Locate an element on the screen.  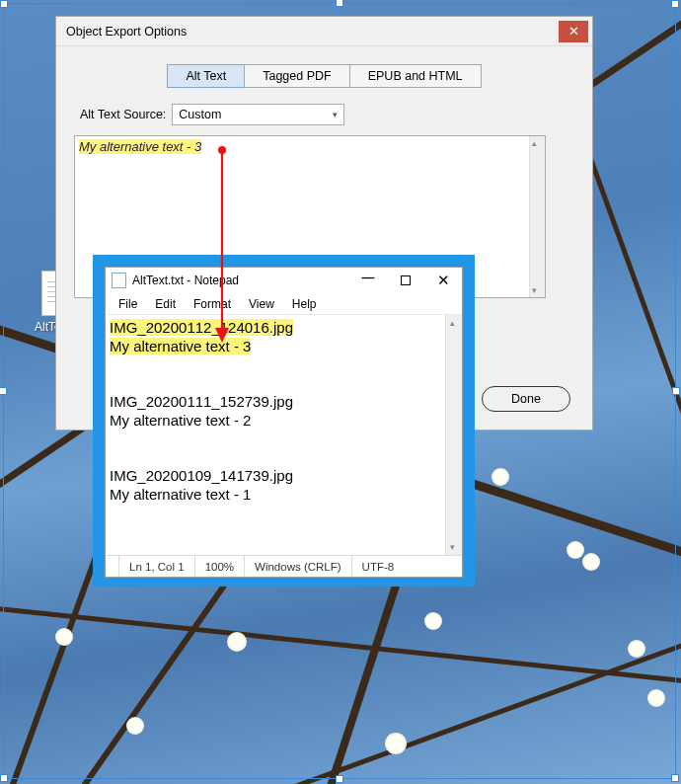
tabstrip: Alt Text Tagged PDF EPUB and HTML is located at coordinates (324, 76).